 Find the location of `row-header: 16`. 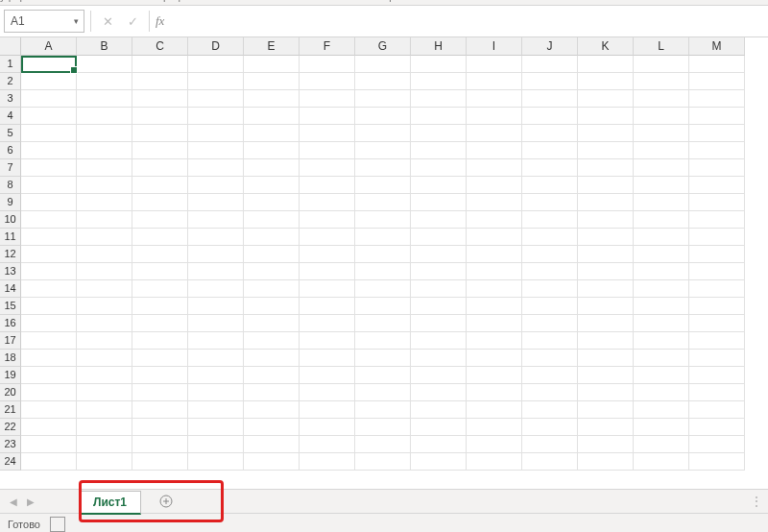

row-header: 16 is located at coordinates (11, 324).